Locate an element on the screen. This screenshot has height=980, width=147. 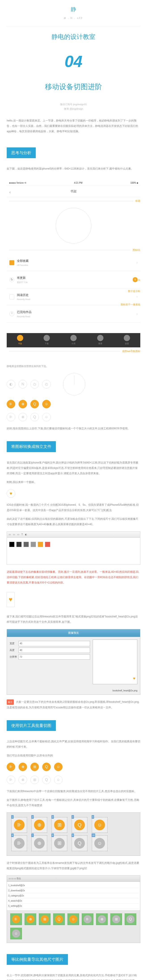
label-arrow: 箭头 is located at coordinates (138, 280).